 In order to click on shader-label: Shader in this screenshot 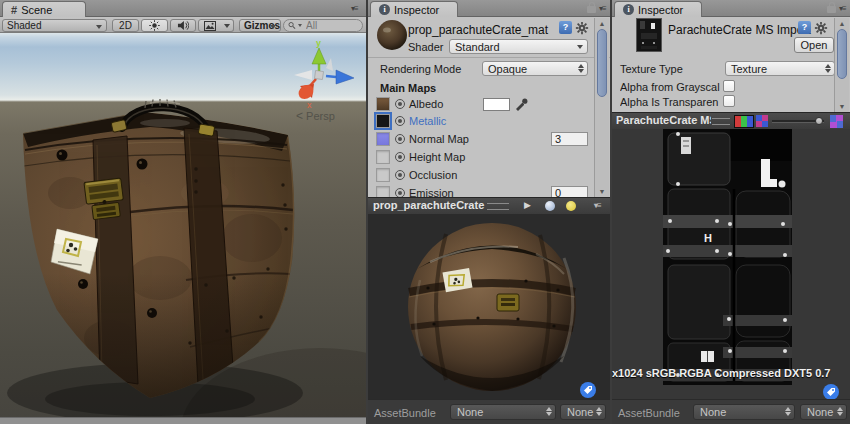, I will do `click(426, 47)`.